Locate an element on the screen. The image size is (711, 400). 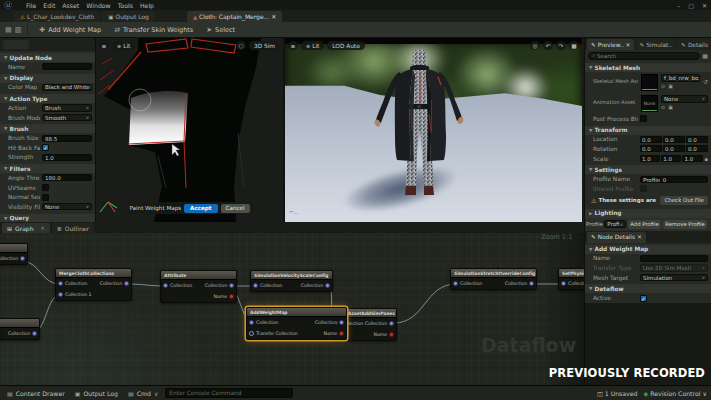
menu-tools: Tools is located at coordinates (126, 6).